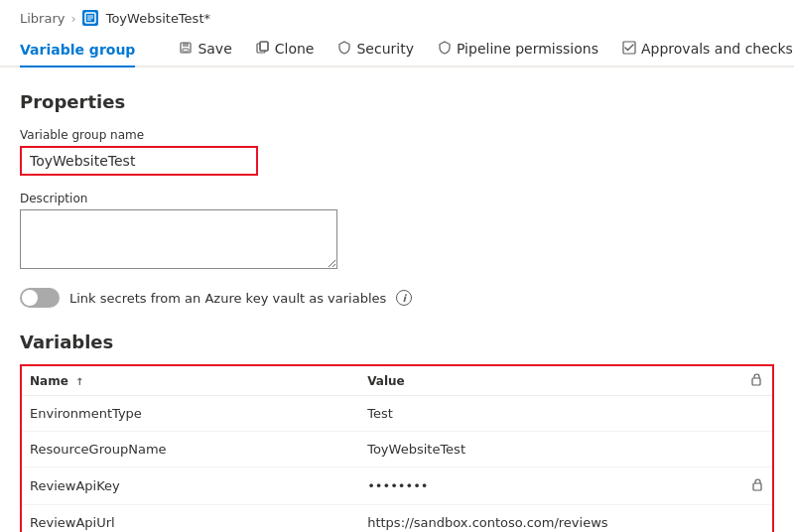 The width and height of the screenshot is (794, 532). What do you see at coordinates (397, 152) in the screenshot?
I see `name-form-group: Variable group name` at bounding box center [397, 152].